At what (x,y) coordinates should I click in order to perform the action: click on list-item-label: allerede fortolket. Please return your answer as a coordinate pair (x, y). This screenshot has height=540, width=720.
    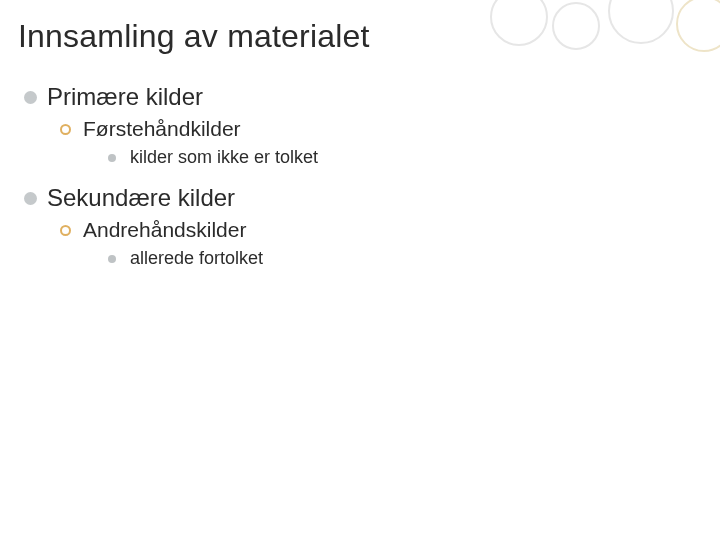
    Looking at the image, I should click on (196, 258).